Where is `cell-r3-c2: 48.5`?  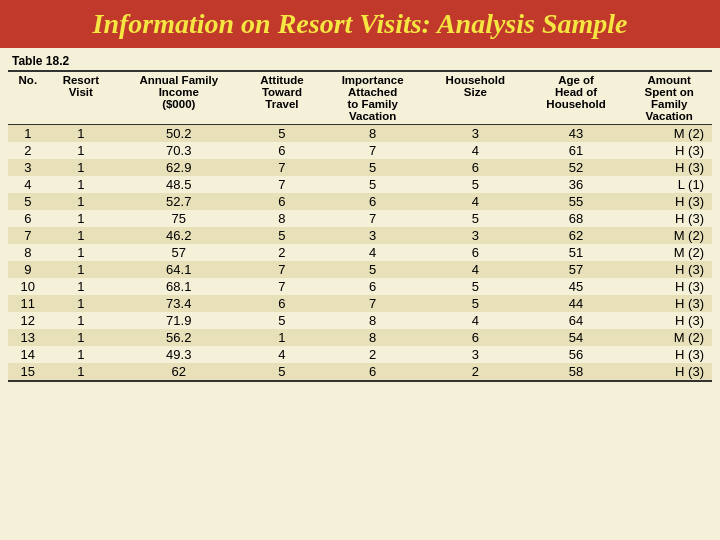 cell-r3-c2: 48.5 is located at coordinates (178, 184).